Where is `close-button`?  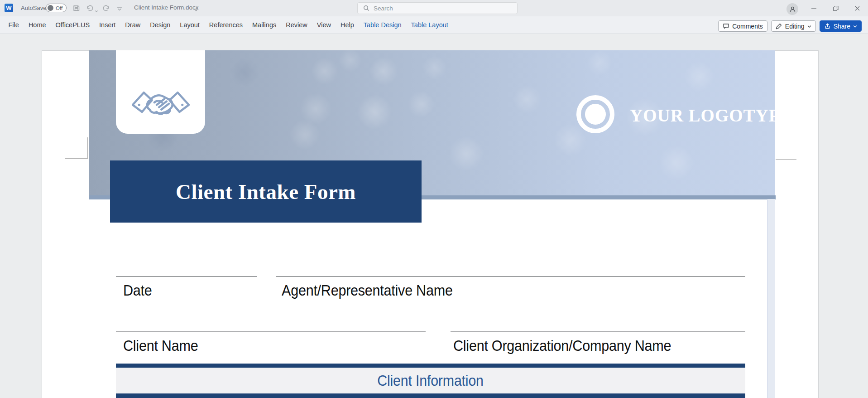
close-button is located at coordinates (858, 8).